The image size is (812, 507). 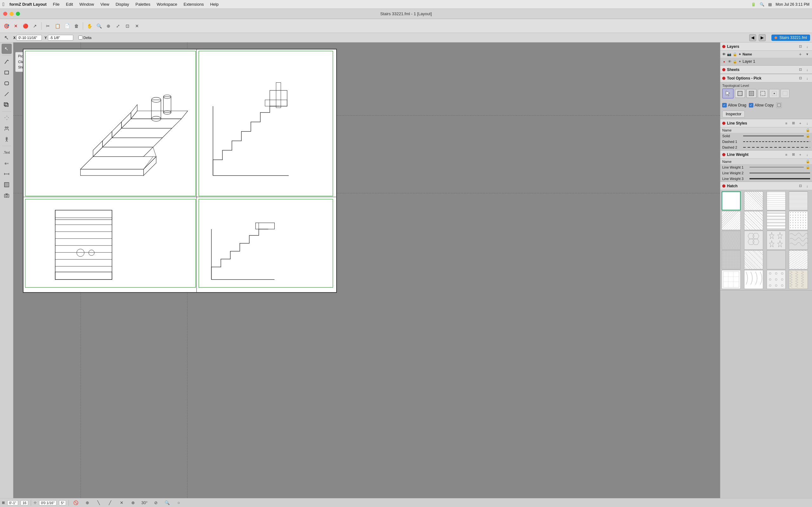 I want to click on tool-rounded-rect, so click(x=7, y=83).